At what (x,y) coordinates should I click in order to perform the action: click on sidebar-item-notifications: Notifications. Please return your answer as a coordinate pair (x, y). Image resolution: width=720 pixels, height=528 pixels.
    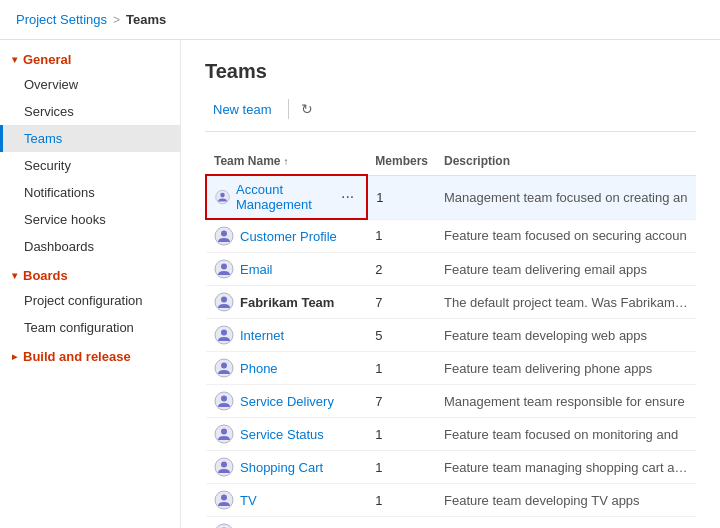
    Looking at the image, I should click on (90, 192).